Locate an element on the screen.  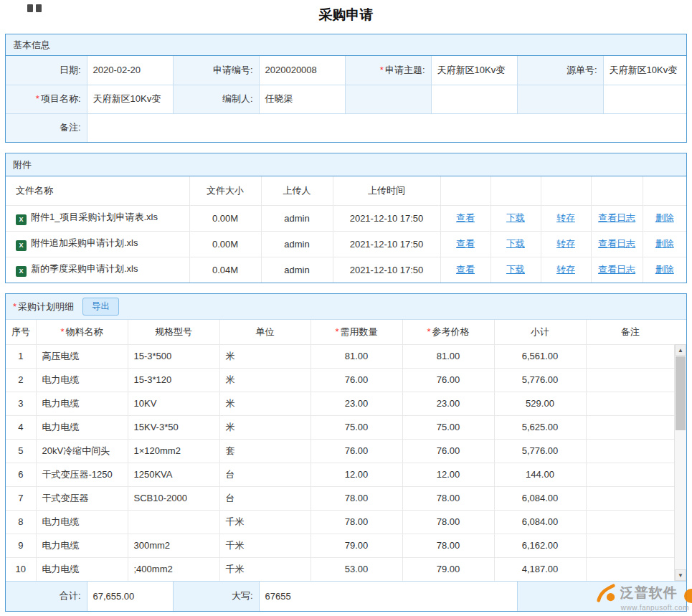
row-seq: 4 is located at coordinates (21, 427).